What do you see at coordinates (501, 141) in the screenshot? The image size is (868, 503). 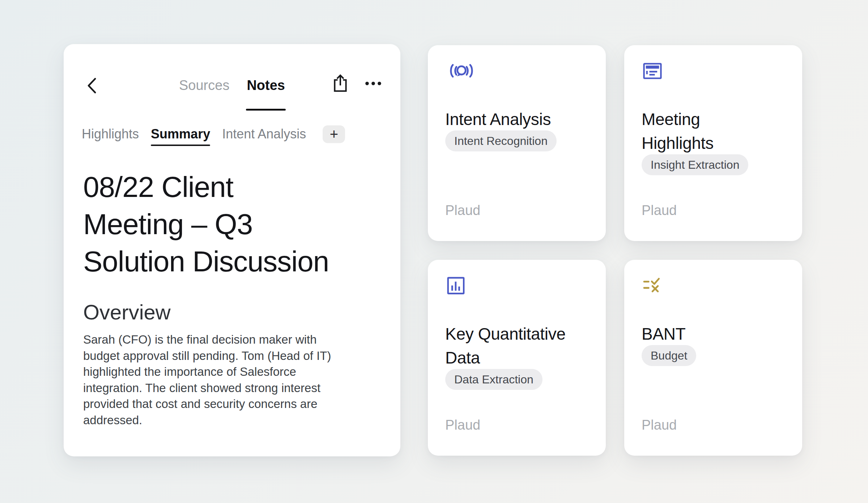 I see `tag-pill: Intent Recognition` at bounding box center [501, 141].